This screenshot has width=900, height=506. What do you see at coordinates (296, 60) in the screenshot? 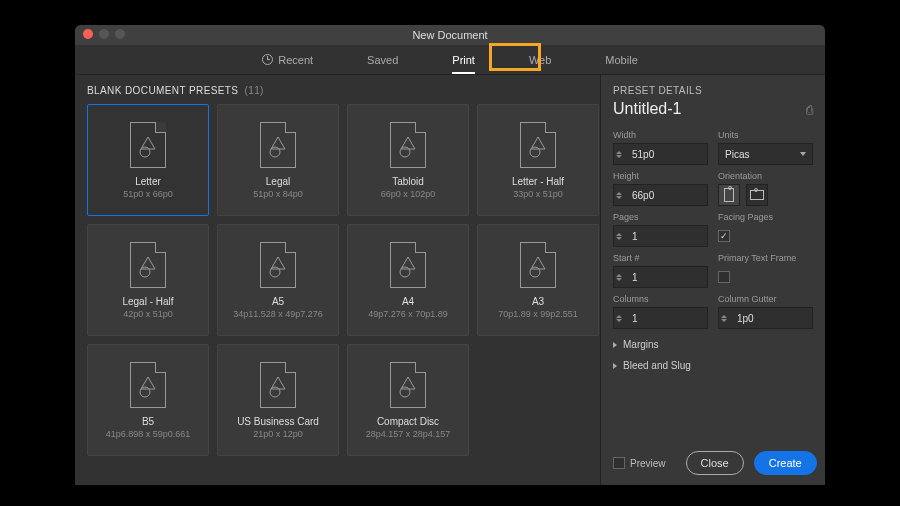
I see `tab-label: Recent` at bounding box center [296, 60].